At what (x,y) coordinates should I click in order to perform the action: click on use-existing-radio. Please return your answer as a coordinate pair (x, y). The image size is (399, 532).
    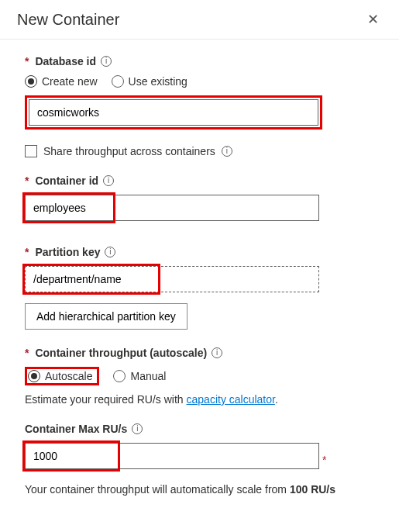
    Looking at the image, I should click on (118, 81).